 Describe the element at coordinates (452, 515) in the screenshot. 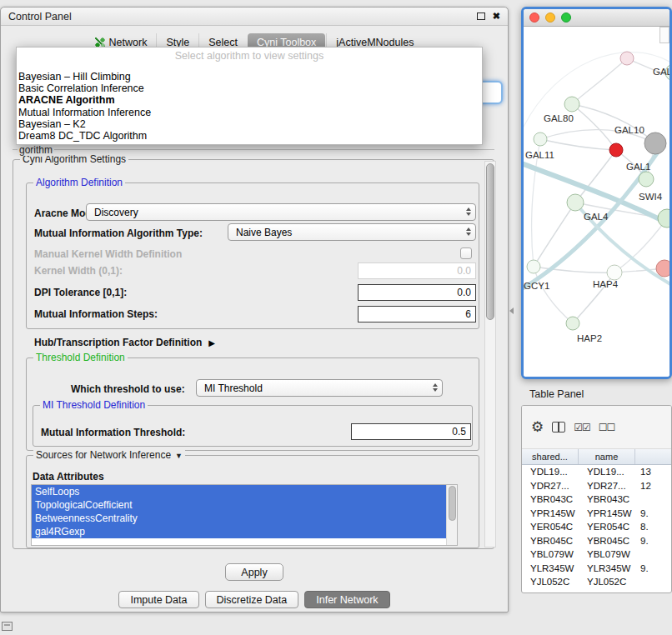

I see `list-scrollbar` at that location.